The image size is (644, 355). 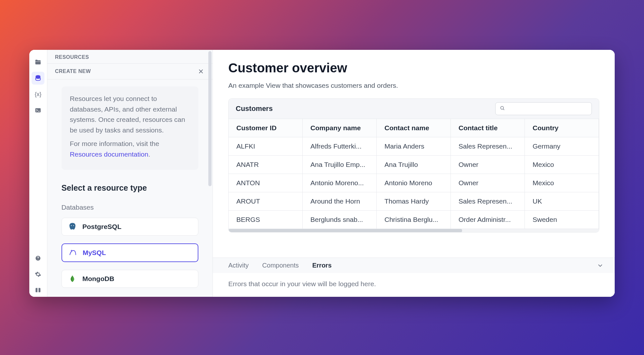 What do you see at coordinates (201, 71) in the screenshot?
I see `close-icon` at bounding box center [201, 71].